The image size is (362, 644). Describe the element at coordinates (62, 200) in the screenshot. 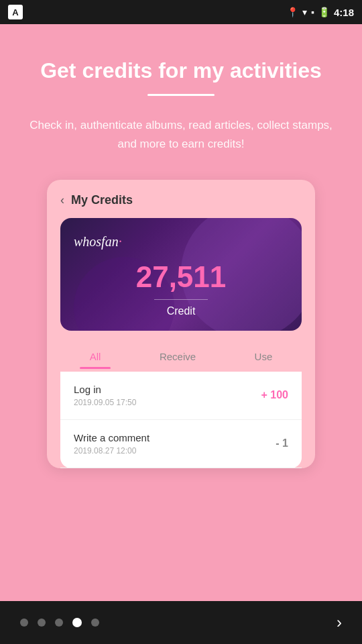

I see `back-arrow-icon: ‹` at that location.